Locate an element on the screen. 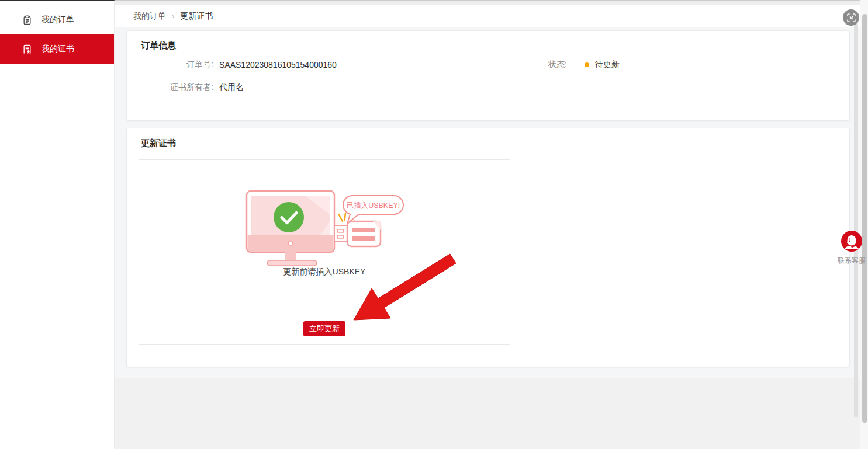 The image size is (868, 449). breadcrumb-current: 更新证书 is located at coordinates (196, 16).